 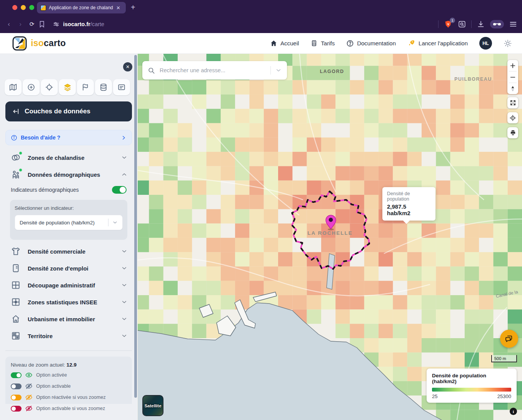 I want to click on legend-row-available-zoom: Option activable si vous zoomez, so click(x=68, y=408).